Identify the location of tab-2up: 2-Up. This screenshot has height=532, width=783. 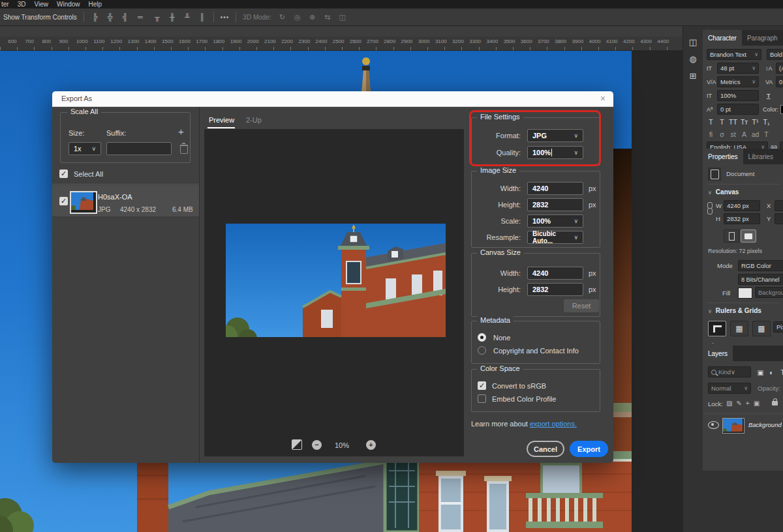
(254, 120).